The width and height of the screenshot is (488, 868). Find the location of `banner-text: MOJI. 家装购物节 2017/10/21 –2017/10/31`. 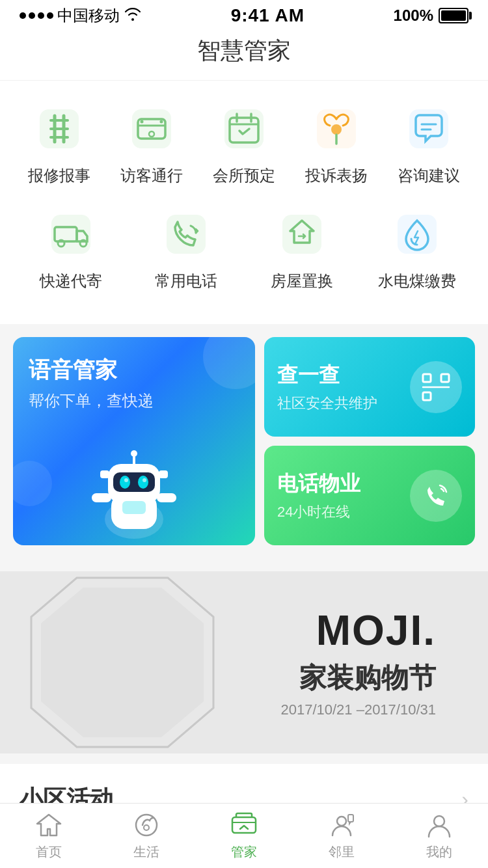

banner-text: MOJI. 家装购物节 2017/10/21 –2017/10/31 is located at coordinates (358, 662).